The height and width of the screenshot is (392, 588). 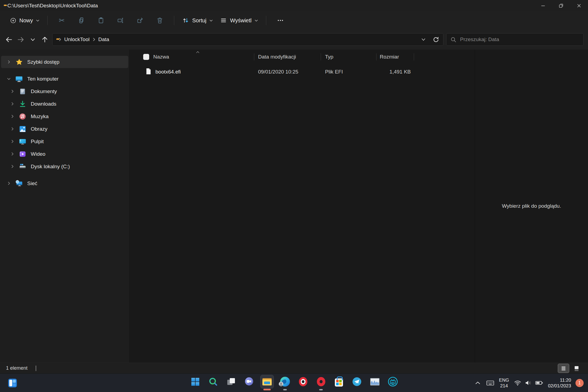 I want to click on column-header-label: Nazwa, so click(x=161, y=57).